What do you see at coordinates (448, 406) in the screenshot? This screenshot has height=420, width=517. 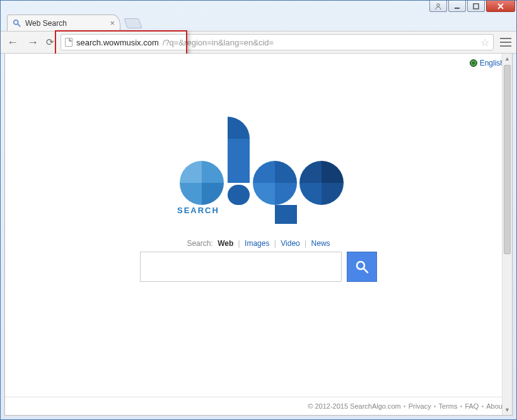 I see `footer-terms: Terms` at bounding box center [448, 406].